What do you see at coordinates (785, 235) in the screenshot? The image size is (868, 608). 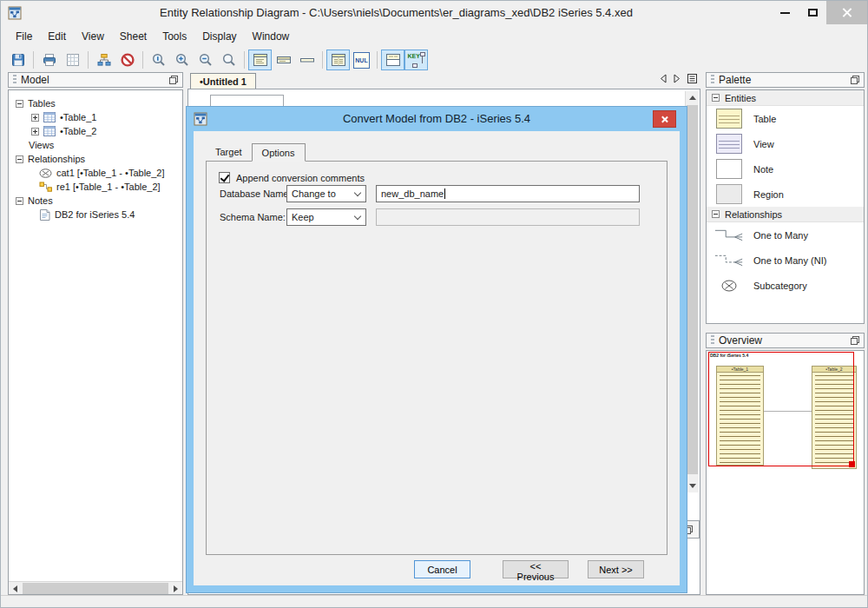 I see `palette-item-one-to-many: One to Many` at bounding box center [785, 235].